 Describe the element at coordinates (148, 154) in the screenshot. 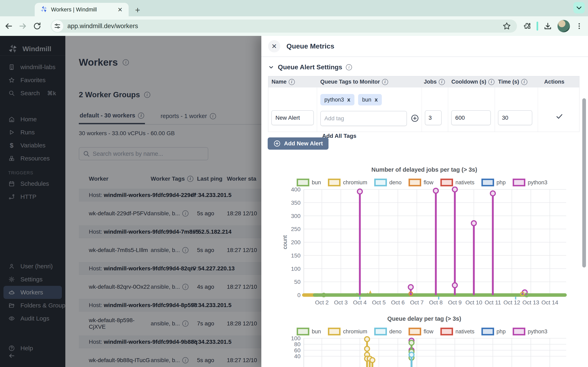

I see `worker-search-input` at that location.